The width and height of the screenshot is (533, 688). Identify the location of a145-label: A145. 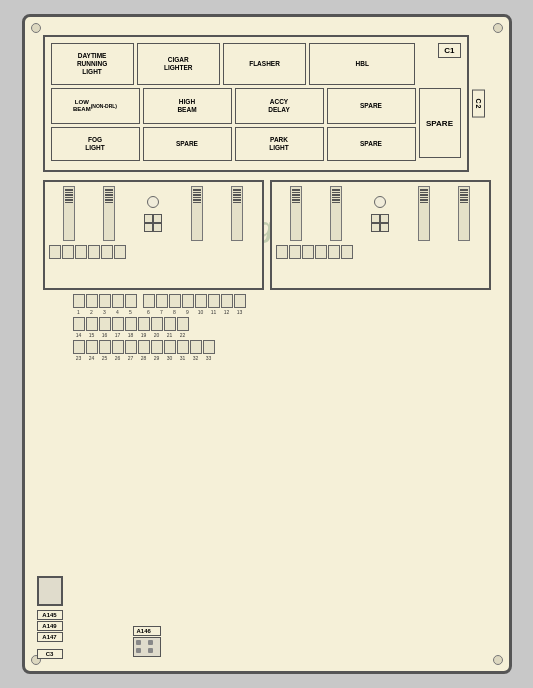
(50, 615).